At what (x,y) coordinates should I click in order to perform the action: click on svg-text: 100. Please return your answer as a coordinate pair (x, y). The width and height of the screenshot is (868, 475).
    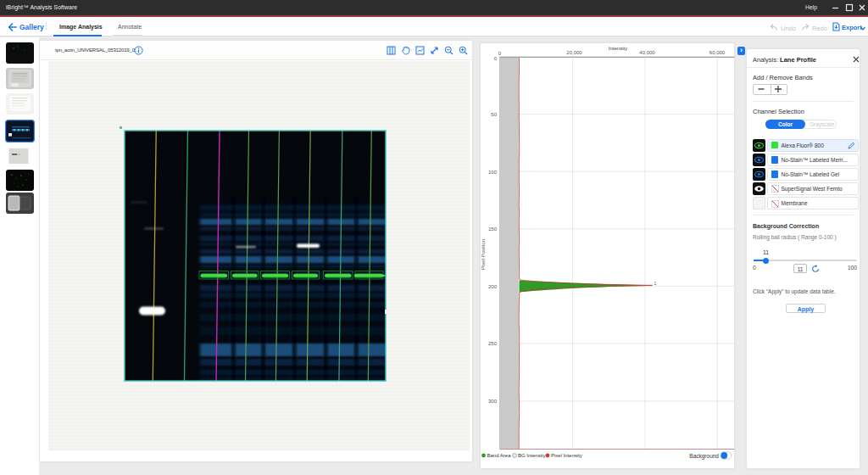
    Looking at the image, I should click on (493, 172).